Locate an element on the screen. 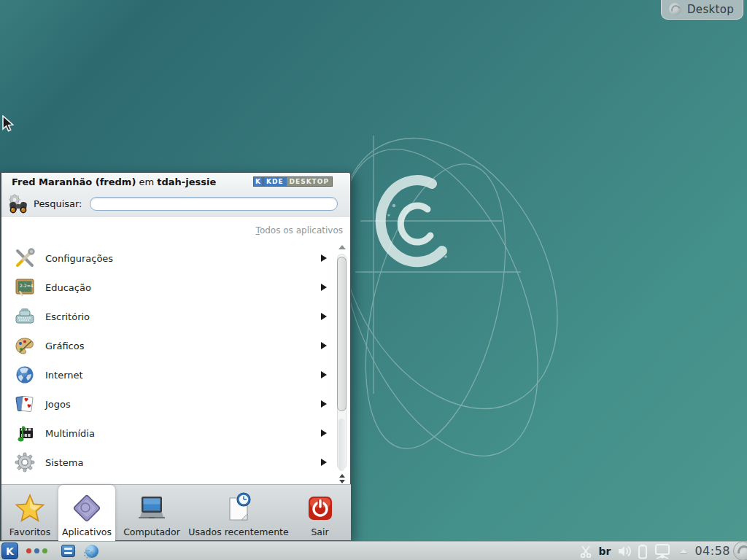 The width and height of the screenshot is (747, 560). breadcrumb-row: Todos os aplicativos is located at coordinates (176, 228).